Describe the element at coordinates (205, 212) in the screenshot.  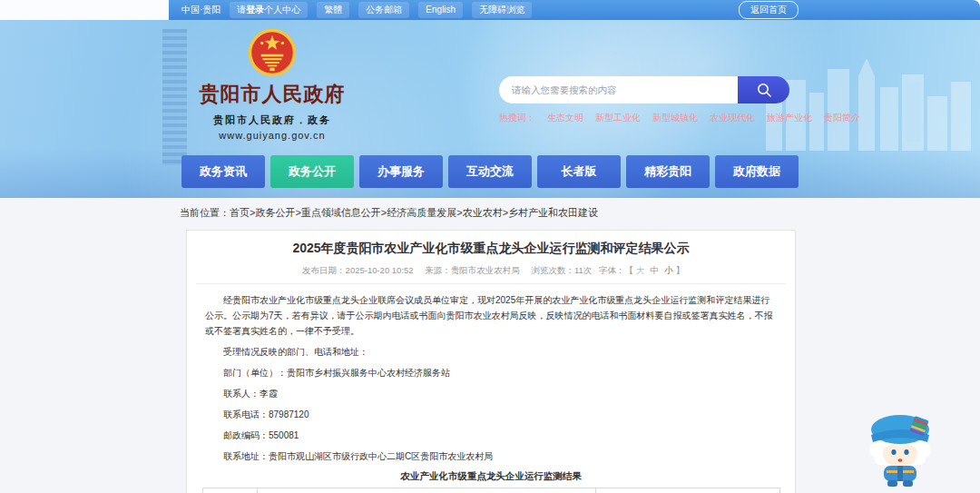
I see `breadcrumb-label: 当前位置：` at that location.